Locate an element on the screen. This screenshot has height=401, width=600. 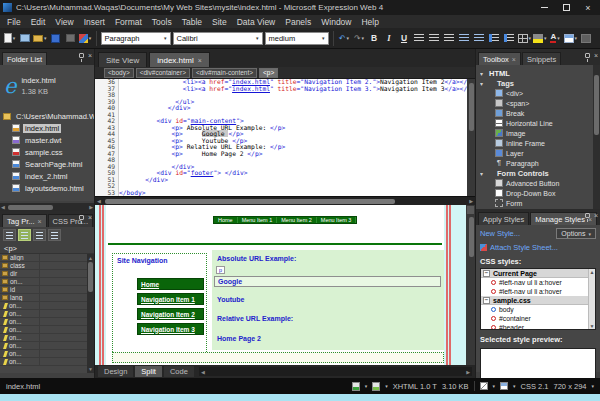
style-rule-container: #container is located at coordinates (534, 318).